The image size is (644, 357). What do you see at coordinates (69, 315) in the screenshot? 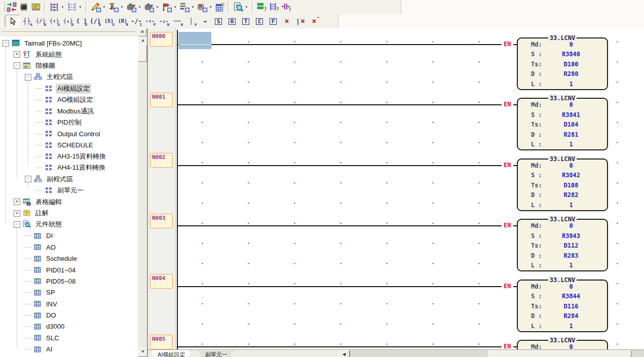
I see `tree-item: DO` at bounding box center [69, 315].